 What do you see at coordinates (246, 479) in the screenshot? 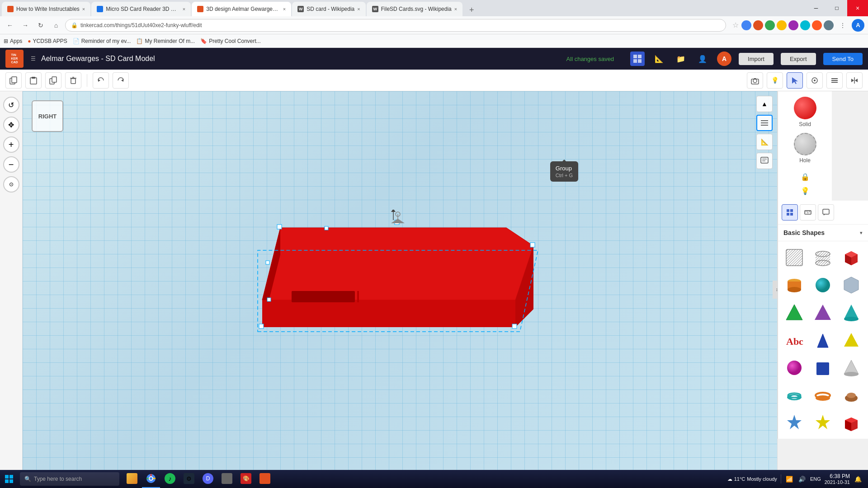
I see `taskbar-paint: 🎨` at bounding box center [246, 479].